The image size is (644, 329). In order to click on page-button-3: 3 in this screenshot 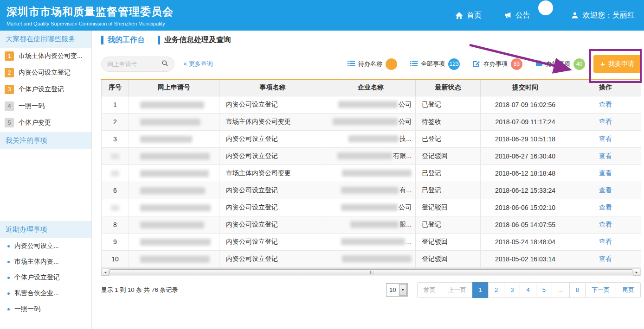, I will do `click(512, 290)`.